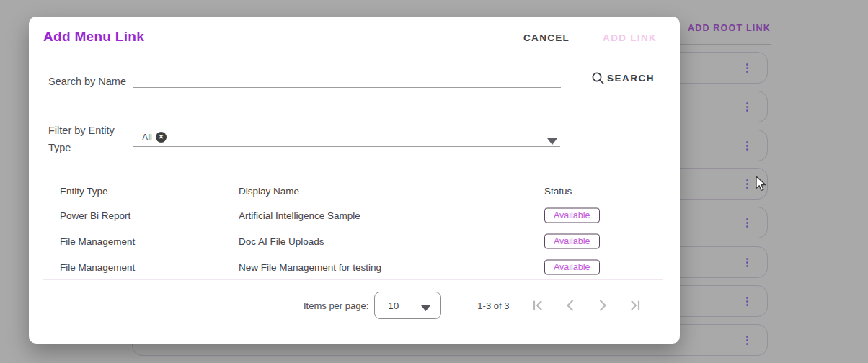 This screenshot has height=363, width=868. What do you see at coordinates (347, 77) in the screenshot?
I see `search-input` at bounding box center [347, 77].